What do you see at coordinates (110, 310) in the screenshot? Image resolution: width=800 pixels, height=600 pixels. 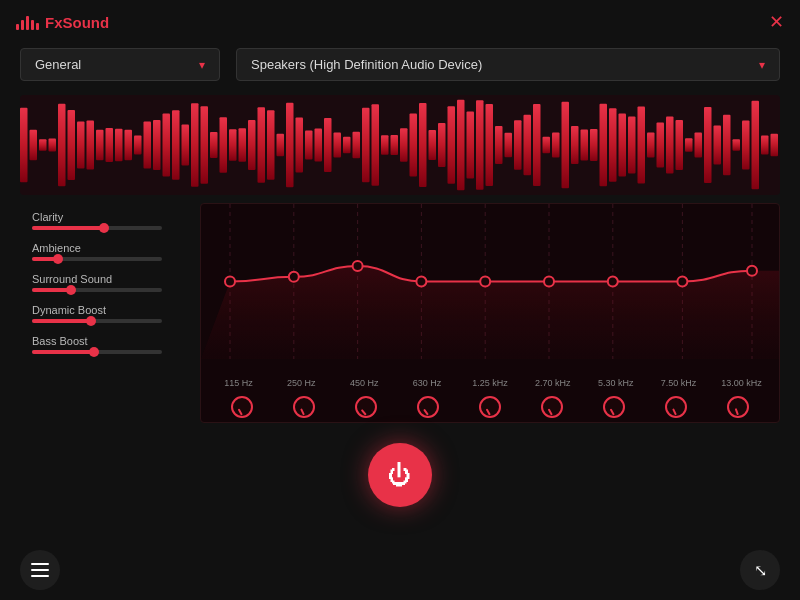 I see `slider-label-3: Dynamic Boost` at bounding box center [110, 310].